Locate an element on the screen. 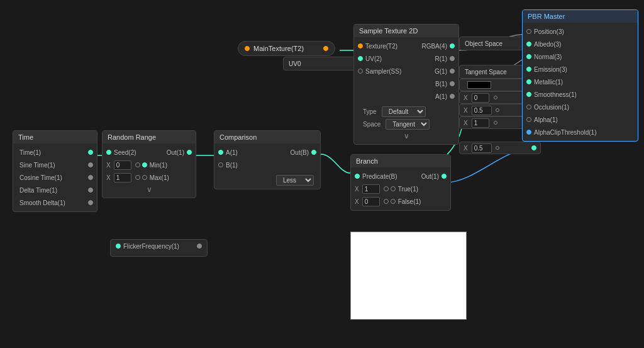 The image size is (644, 348). comp-out-port is located at coordinates (314, 152).